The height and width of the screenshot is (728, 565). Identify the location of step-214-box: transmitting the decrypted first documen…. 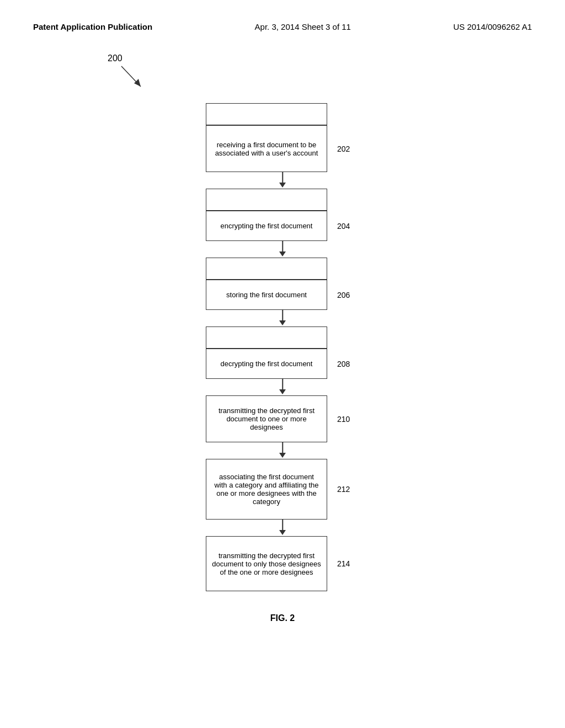
(266, 564).